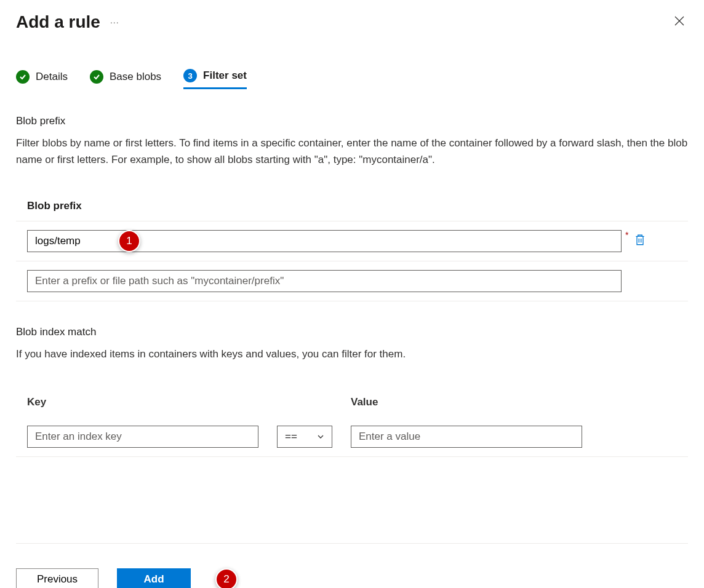 The width and height of the screenshot is (704, 588). Describe the element at coordinates (352, 151) in the screenshot. I see `section-description: Filter blobs by name or first letters. T…` at that location.